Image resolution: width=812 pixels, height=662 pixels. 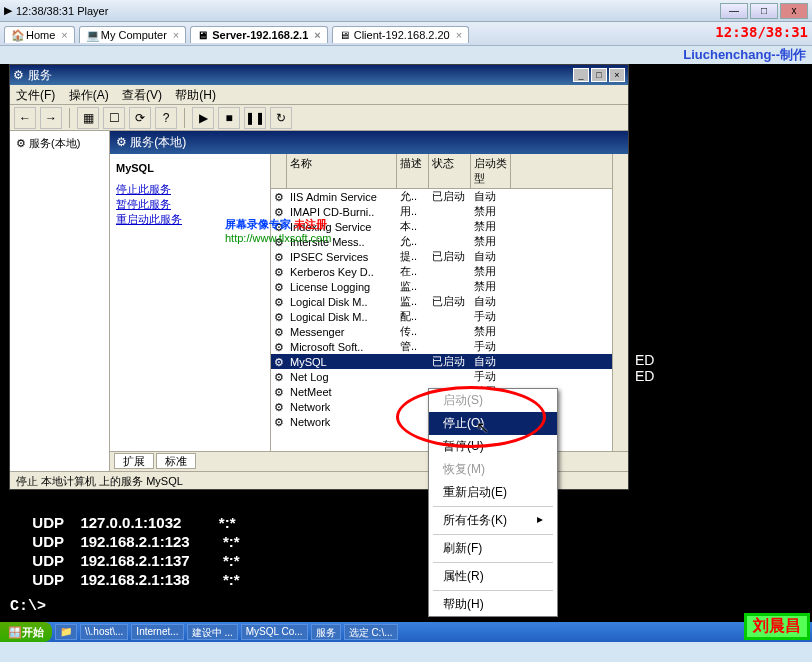 What do you see at coordinates (89, 95) in the screenshot?
I see `menu-action: 操作(A)` at bounding box center [89, 95].